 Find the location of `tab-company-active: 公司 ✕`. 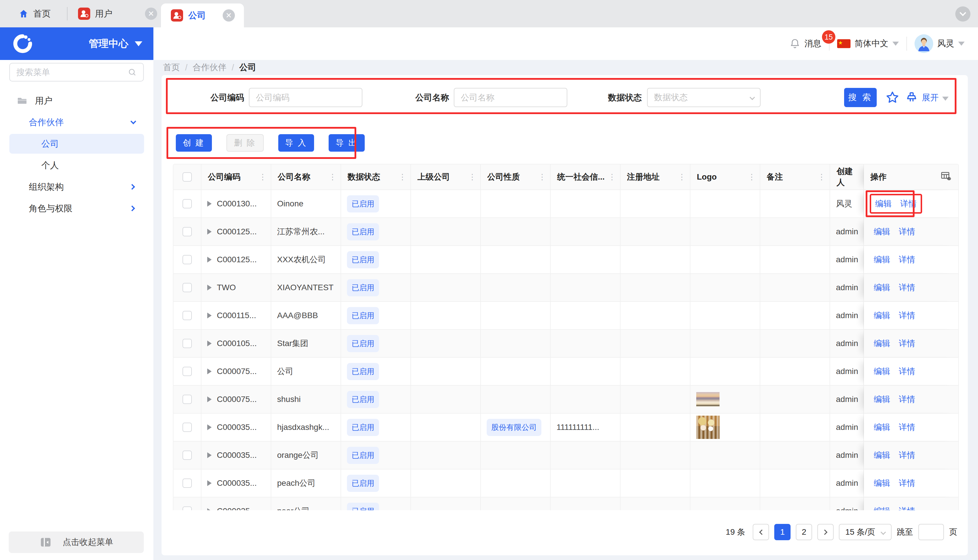

tab-company-active: 公司 ✕ is located at coordinates (202, 15).